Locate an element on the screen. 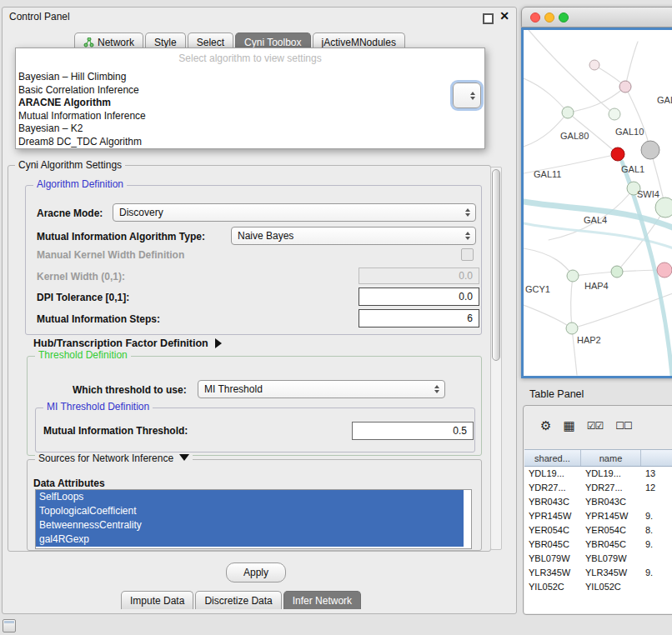  cell: YER054C is located at coordinates (611, 530).